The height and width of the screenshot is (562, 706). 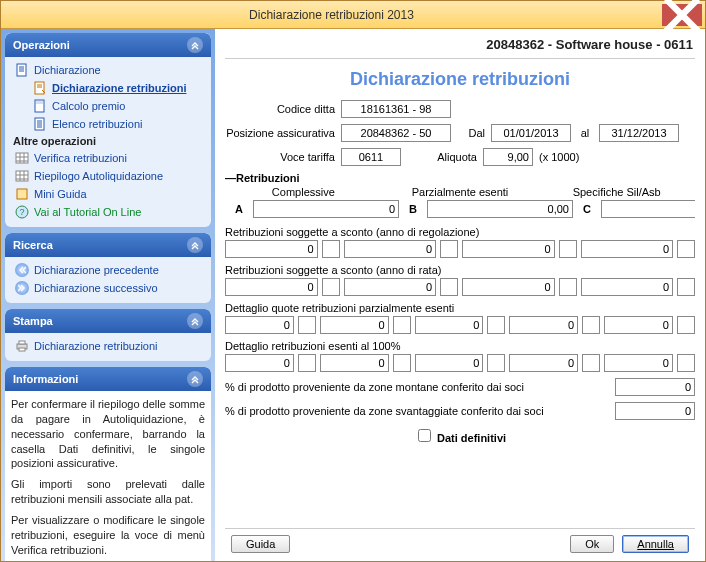 I want to click on label-pct-montane: % di prodotto proveniente da zone montan…, so click(x=416, y=387).